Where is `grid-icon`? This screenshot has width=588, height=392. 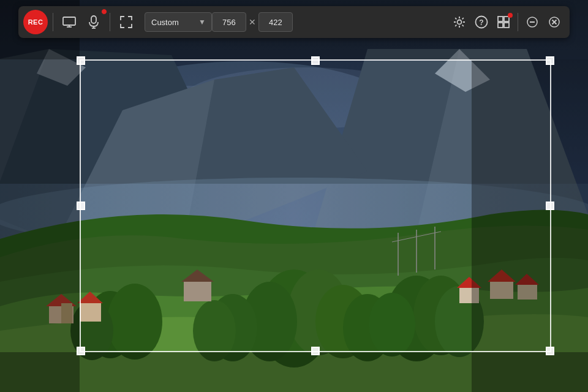
grid-icon is located at coordinates (503, 22).